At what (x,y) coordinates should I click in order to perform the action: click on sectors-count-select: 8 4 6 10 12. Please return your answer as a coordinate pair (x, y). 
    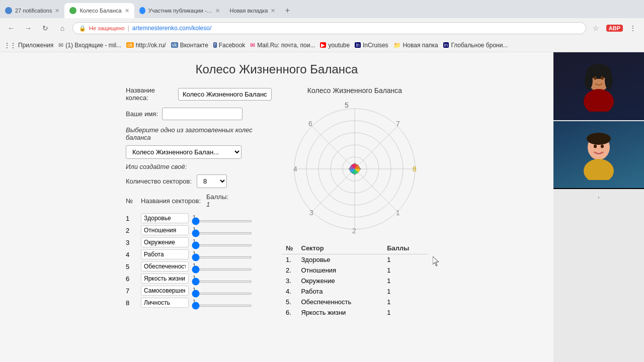
    Looking at the image, I should click on (212, 181).